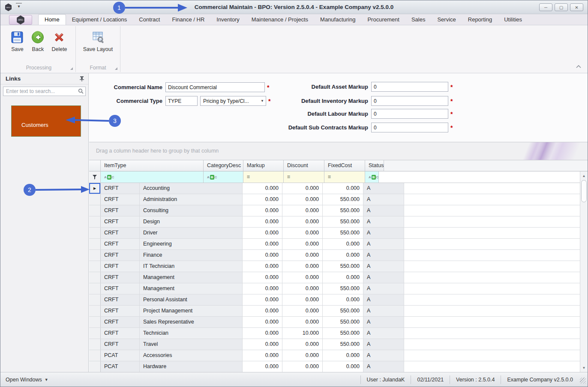 The image size is (588, 387). Describe the element at coordinates (191, 244) in the screenshot. I see `cell-category-desc: Engineering` at that location.